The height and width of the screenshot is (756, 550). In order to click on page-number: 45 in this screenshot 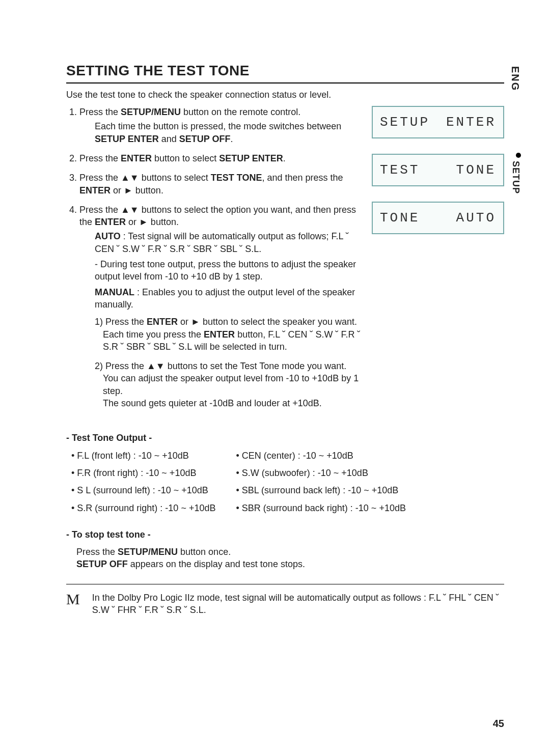, I will do `click(499, 724)`.